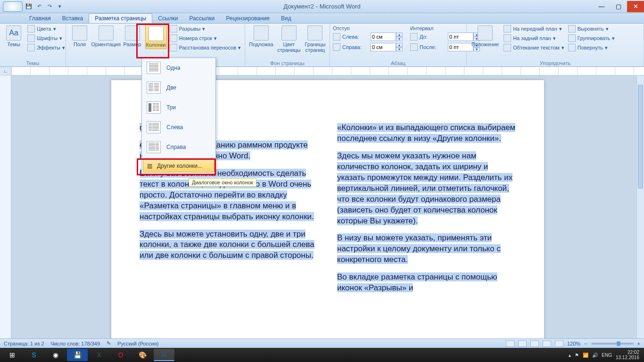  What do you see at coordinates (485, 33) in the screenshot?
I see `position-icon` at bounding box center [485, 33].